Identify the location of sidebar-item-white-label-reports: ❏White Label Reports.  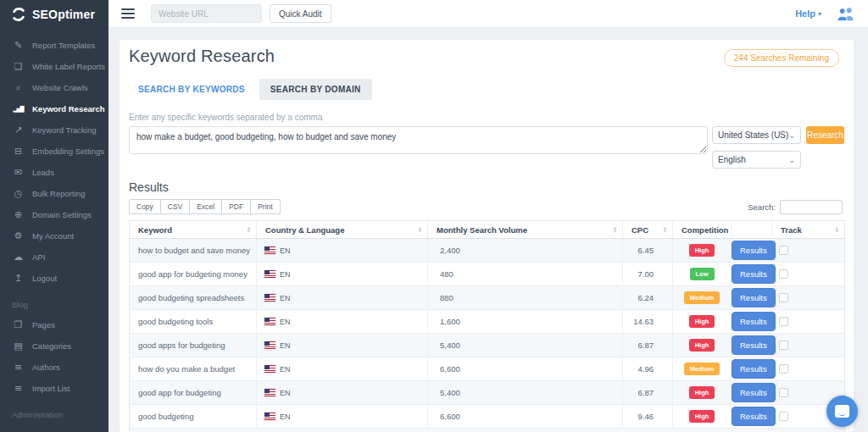
(54, 66).